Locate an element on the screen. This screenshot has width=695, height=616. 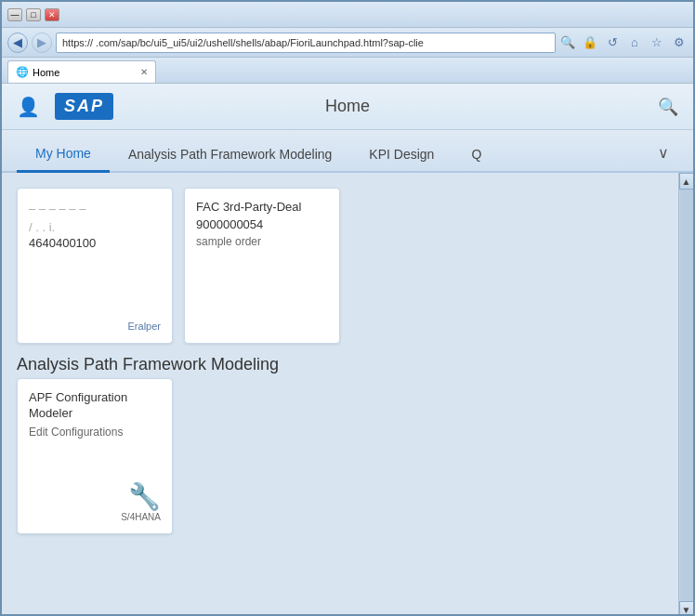
back-button: ◀ is located at coordinates (18, 43).